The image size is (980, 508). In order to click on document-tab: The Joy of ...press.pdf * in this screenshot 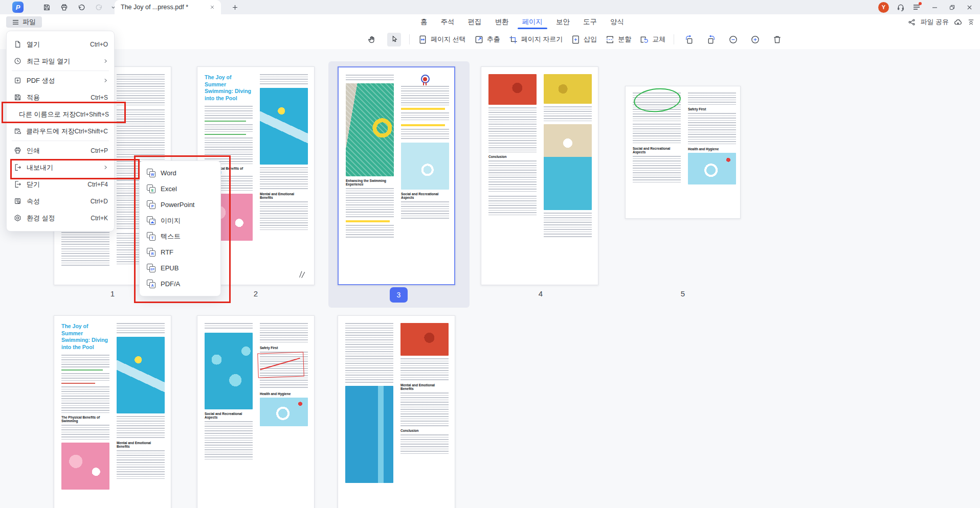, I will do `click(168, 7)`.